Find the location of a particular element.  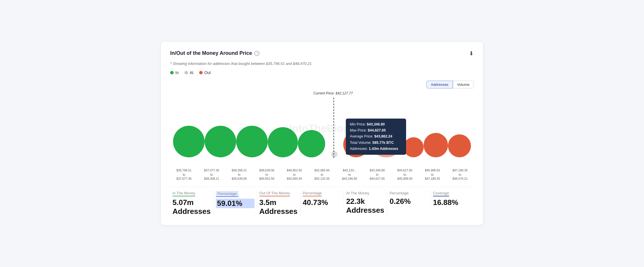

label-8: $44,627.65to$45,908.50 is located at coordinates (405, 175).